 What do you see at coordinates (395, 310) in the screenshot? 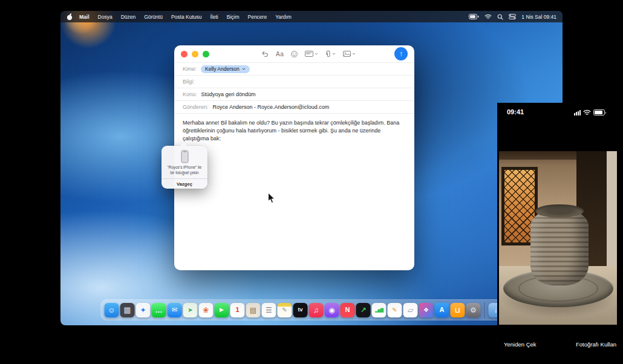
I see `dock-icon-pages: ✎` at bounding box center [395, 310].